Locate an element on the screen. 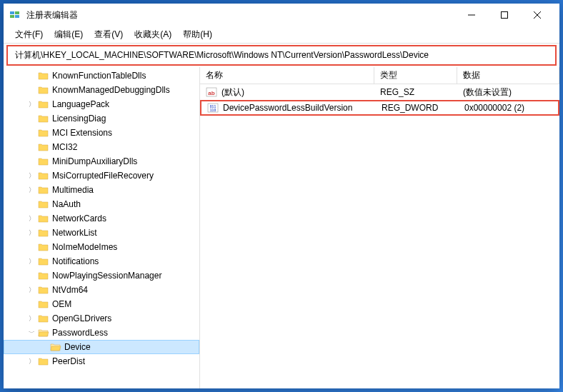 The height and width of the screenshot is (392, 563). maximize-icon is located at coordinates (504, 15).